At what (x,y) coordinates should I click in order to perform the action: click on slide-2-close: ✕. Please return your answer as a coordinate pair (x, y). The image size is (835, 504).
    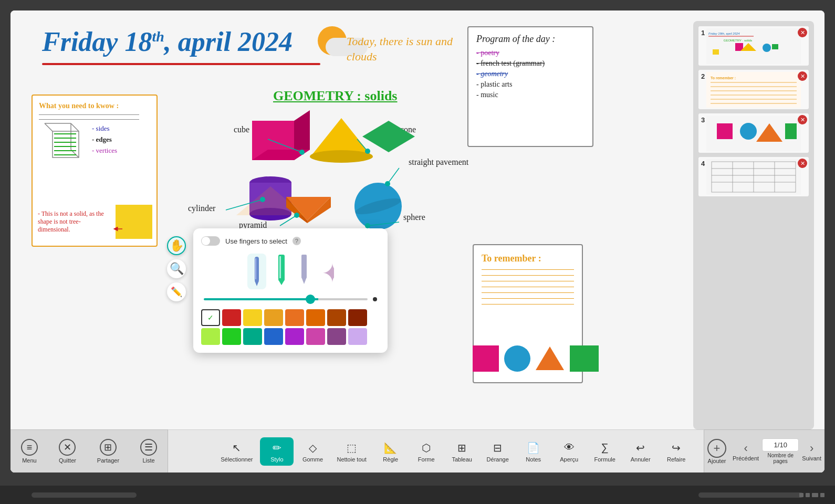
    Looking at the image, I should click on (802, 76).